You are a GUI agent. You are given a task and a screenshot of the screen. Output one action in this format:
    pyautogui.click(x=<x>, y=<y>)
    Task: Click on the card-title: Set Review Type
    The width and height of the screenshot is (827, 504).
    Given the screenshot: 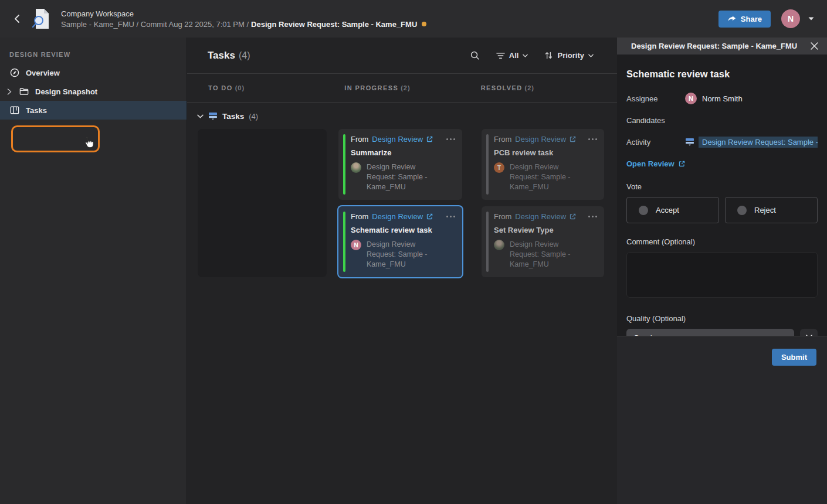 What is the action you would take?
    pyautogui.click(x=546, y=230)
    